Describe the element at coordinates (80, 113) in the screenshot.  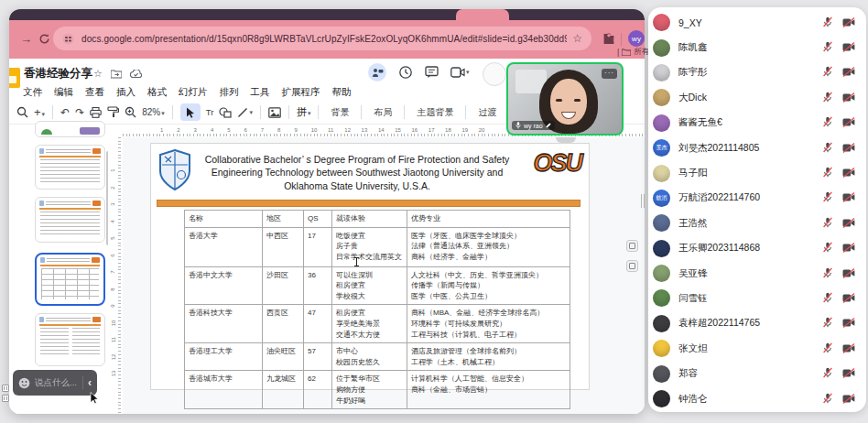
I see `redo-icon: ↷` at that location.